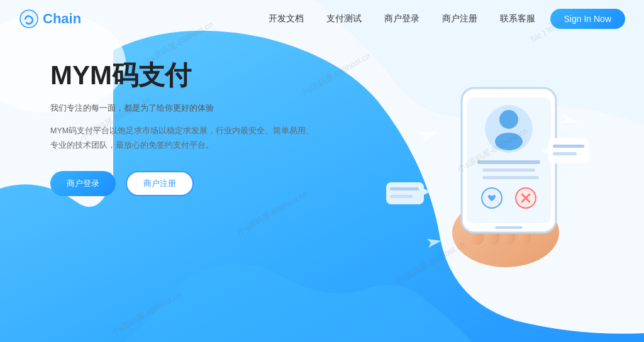  What do you see at coordinates (182, 75) in the screenshot?
I see `hero-title: MYM码支付` at bounding box center [182, 75].